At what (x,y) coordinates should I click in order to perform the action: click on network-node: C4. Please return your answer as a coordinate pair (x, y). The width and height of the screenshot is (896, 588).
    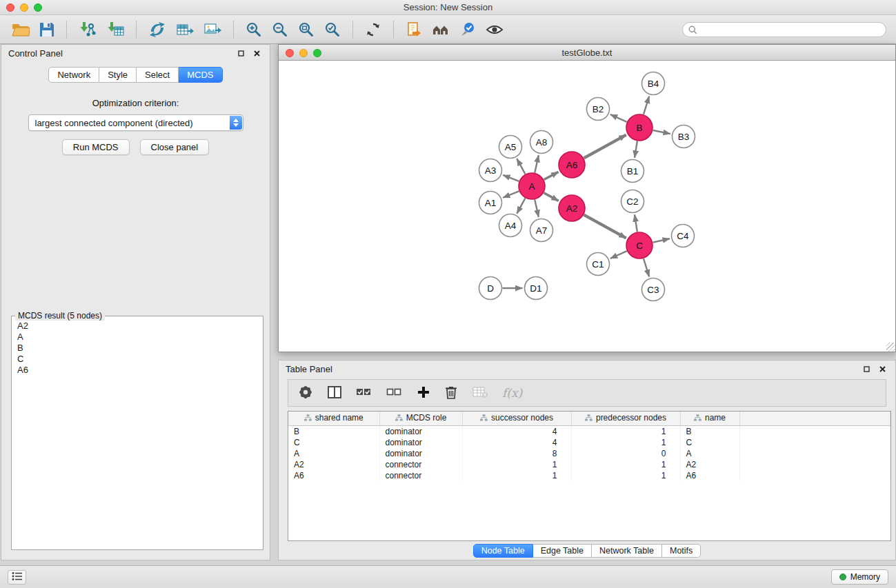
    Looking at the image, I should click on (683, 236).